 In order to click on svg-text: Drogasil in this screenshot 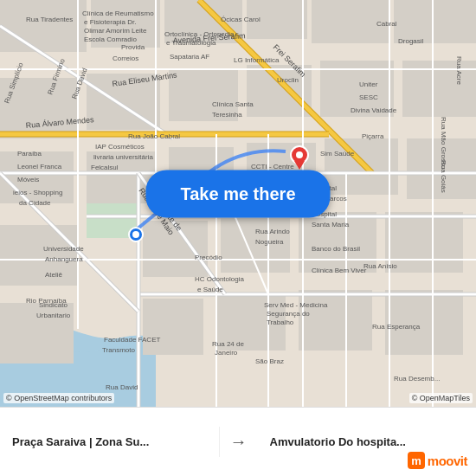, I will do `click(411, 42)`.